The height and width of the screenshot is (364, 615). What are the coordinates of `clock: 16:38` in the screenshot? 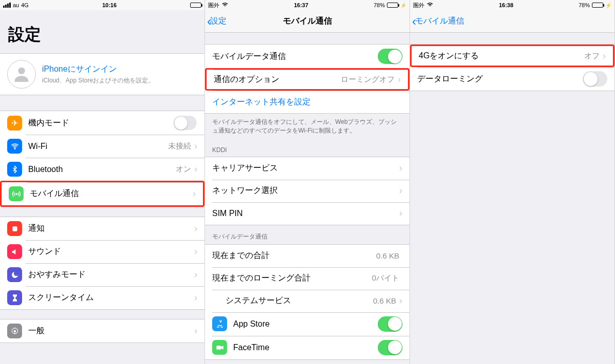 It's located at (506, 5).